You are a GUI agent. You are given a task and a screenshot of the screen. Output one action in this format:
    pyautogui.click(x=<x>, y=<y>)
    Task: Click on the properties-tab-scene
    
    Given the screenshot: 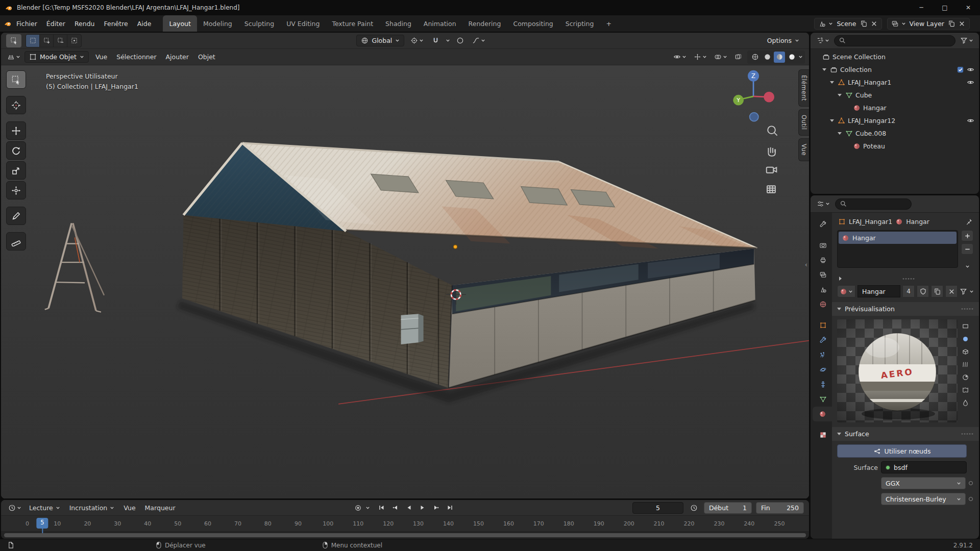 What is the action you would take?
    pyautogui.click(x=823, y=290)
    